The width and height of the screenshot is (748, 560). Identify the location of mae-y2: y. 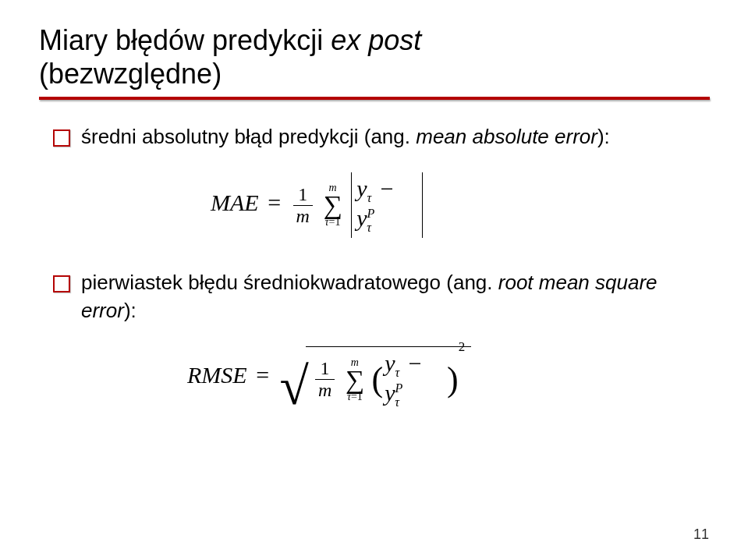
(362, 218).